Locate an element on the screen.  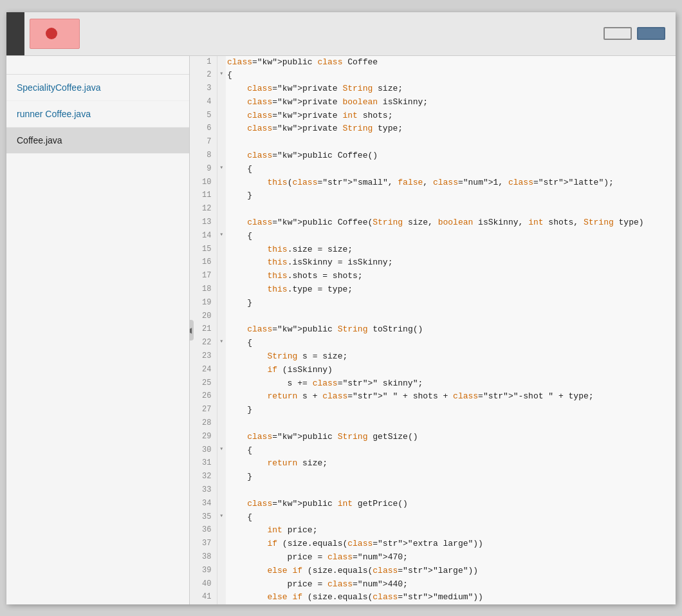
code-line-content: class="kw">private boolean isSkinny; is located at coordinates (450, 103).